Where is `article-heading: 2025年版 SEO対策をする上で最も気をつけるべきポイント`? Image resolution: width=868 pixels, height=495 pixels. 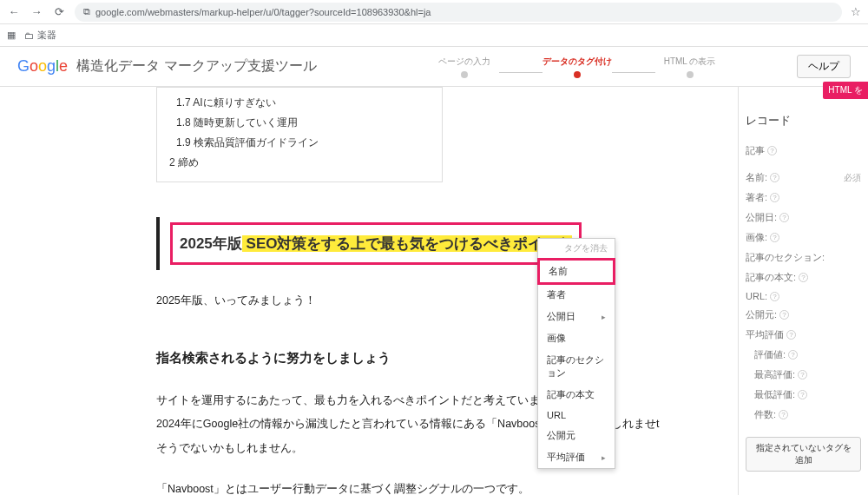
article-heading: 2025年版 SEO対策をする上で最も気をつけるべきポイント is located at coordinates (447, 243).